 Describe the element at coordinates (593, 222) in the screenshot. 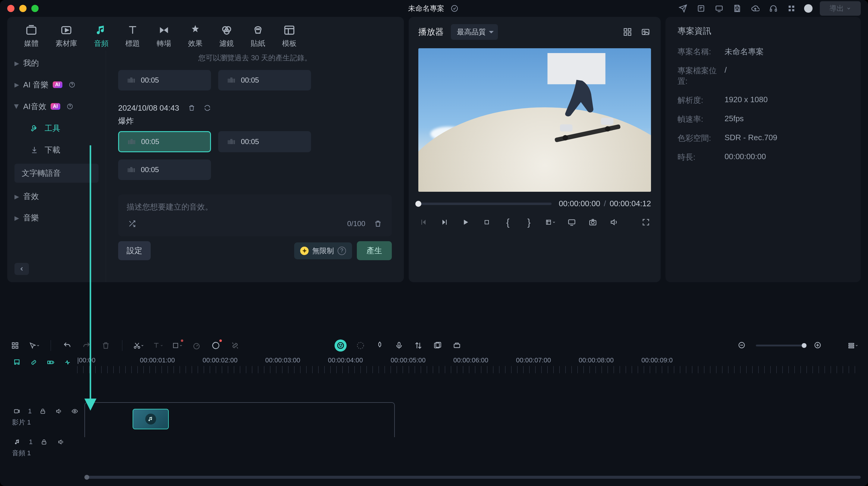

I see `camera-icon` at that location.